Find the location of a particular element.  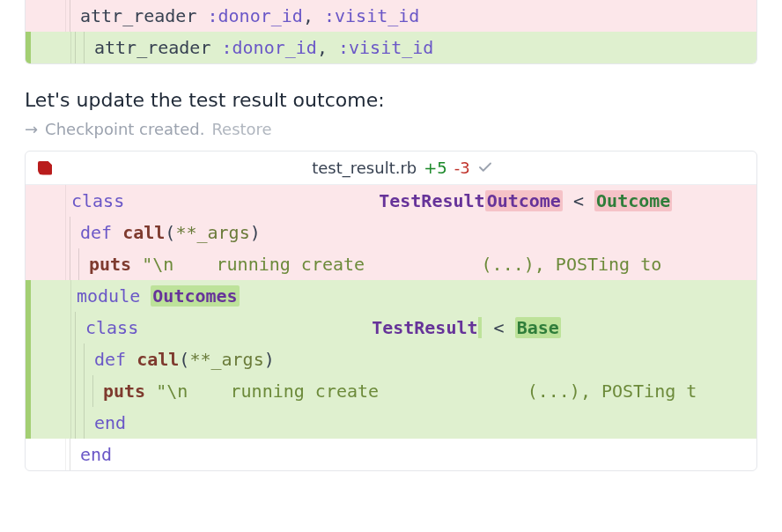

token: end is located at coordinates (110, 423).